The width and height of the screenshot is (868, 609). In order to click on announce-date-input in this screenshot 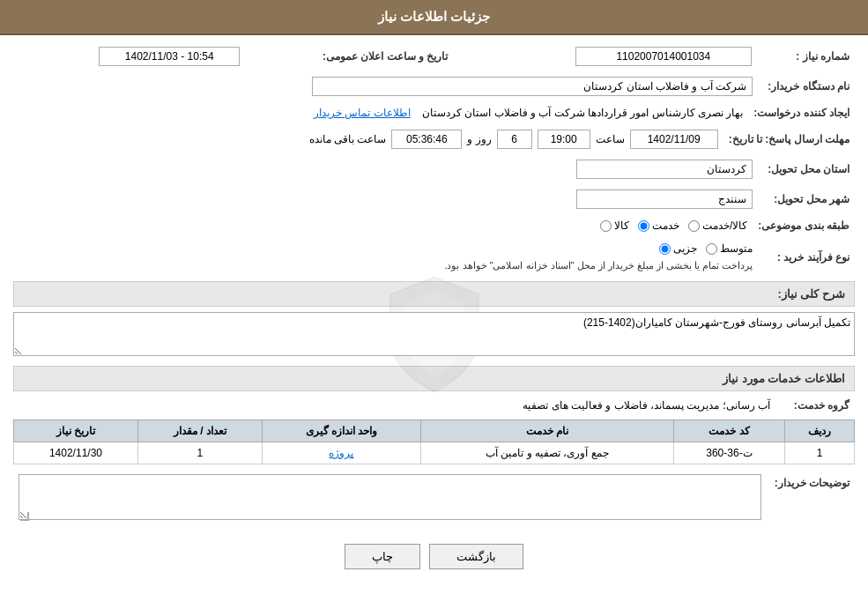, I will do `click(169, 56)`.